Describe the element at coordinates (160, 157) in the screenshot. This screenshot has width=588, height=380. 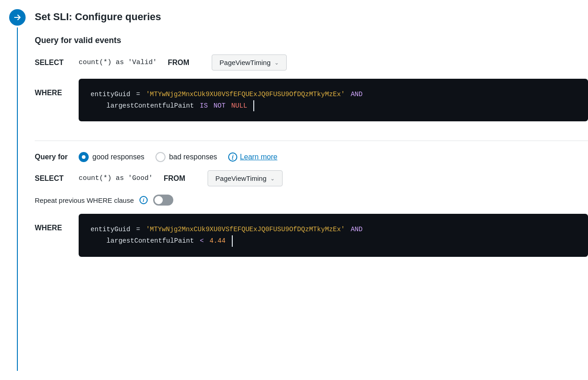
I see `bad-responses-radio` at that location.